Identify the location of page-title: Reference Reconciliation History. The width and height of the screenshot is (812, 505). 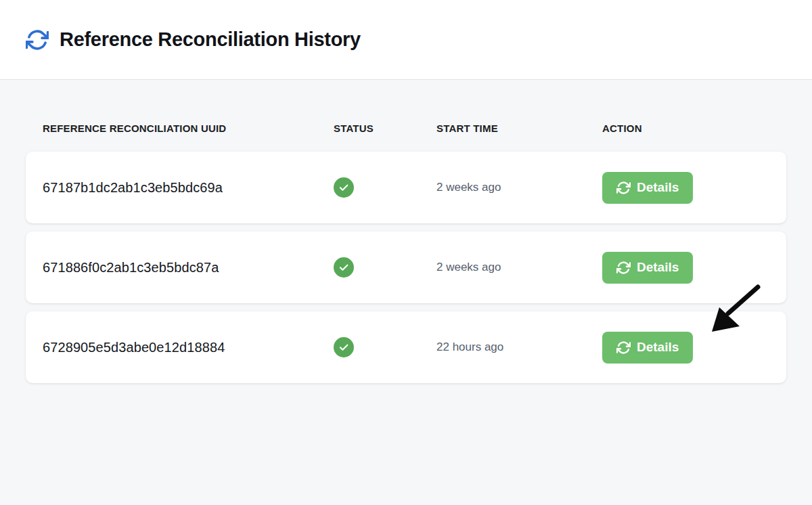
(210, 39).